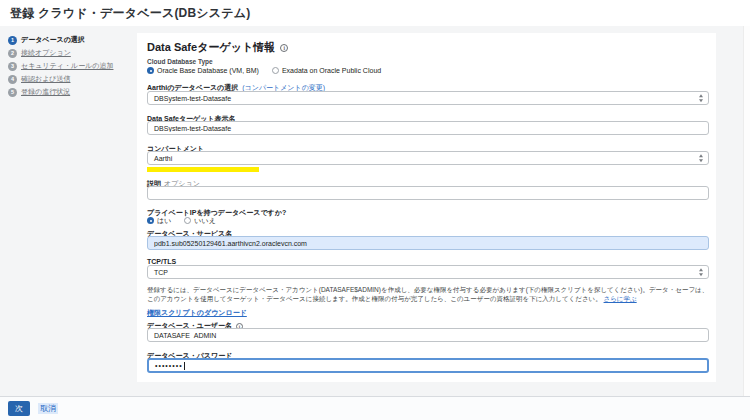  Describe the element at coordinates (208, 70) in the screenshot. I see `radio-label-oracle-base: Oracle Base Database (VM, BM)` at that location.